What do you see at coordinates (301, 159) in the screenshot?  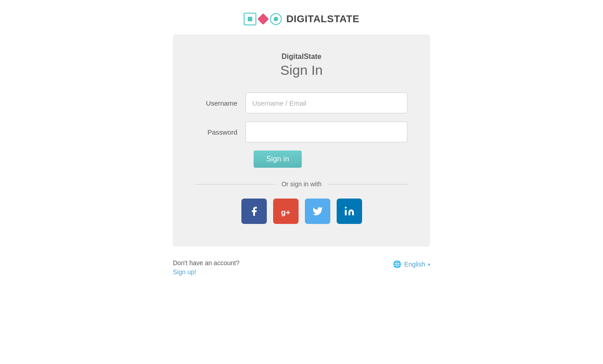 I see `signin-button-row: Sign in` at bounding box center [301, 159].